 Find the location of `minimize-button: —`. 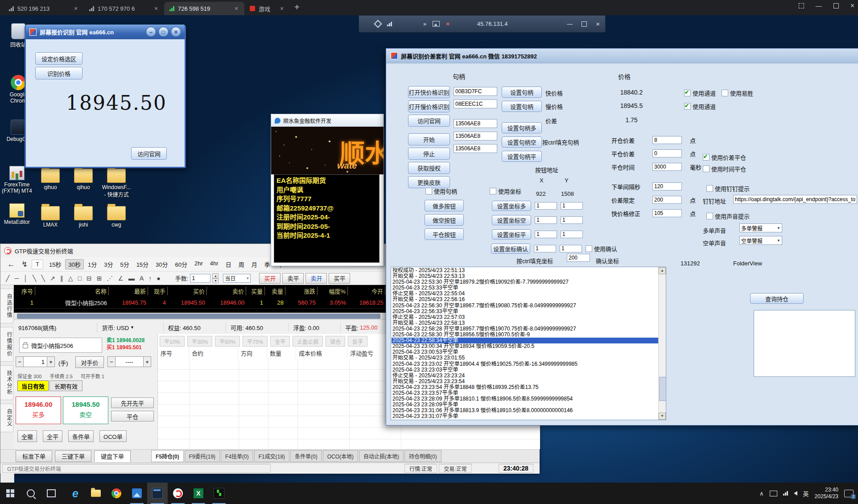

minimize-button: — is located at coordinates (819, 6).